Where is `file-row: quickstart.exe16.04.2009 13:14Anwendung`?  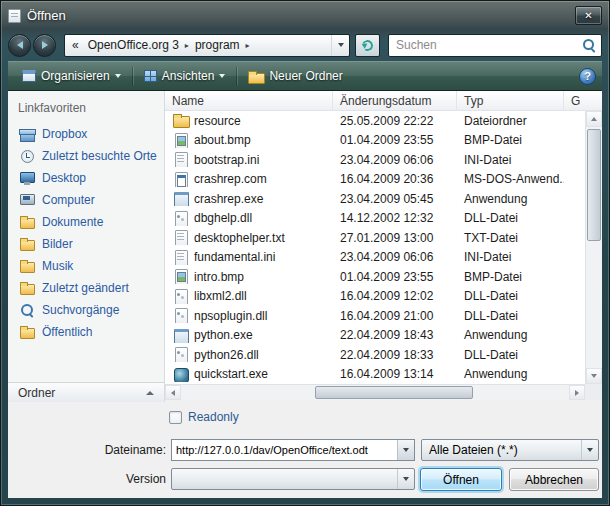 file-row: quickstart.exe16.04.2009 13:14Anwendung is located at coordinates (375, 375).